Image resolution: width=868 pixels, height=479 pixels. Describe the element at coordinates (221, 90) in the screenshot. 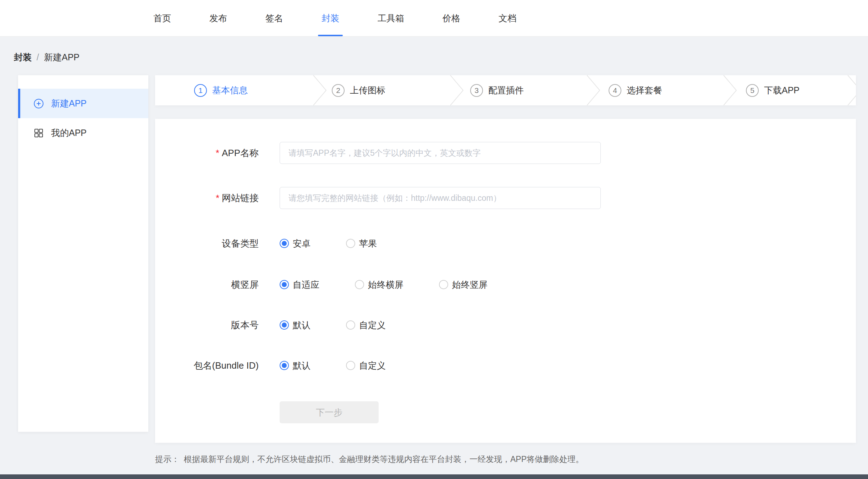

I see `step-basic-info: 1 基本信息` at that location.